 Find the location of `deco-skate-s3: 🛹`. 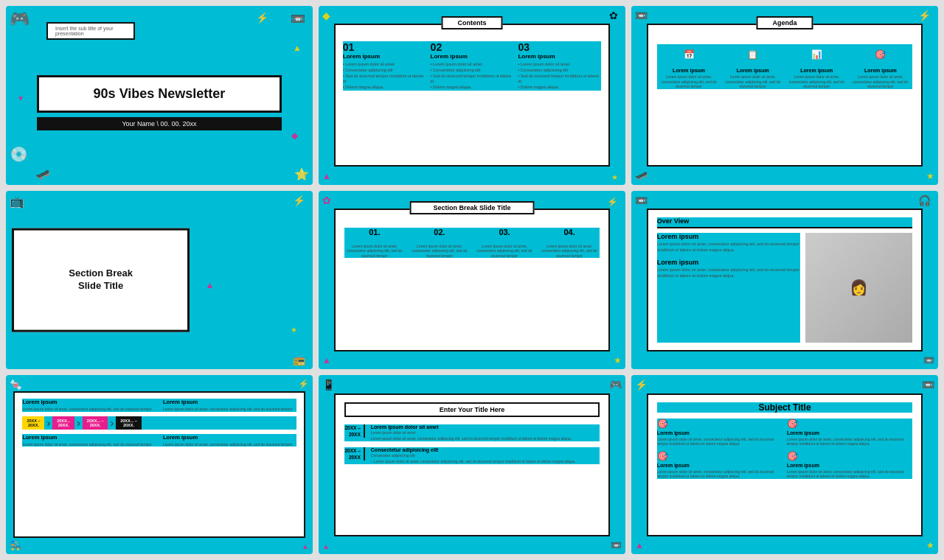

deco-skate-s3: 🛹 is located at coordinates (642, 175).